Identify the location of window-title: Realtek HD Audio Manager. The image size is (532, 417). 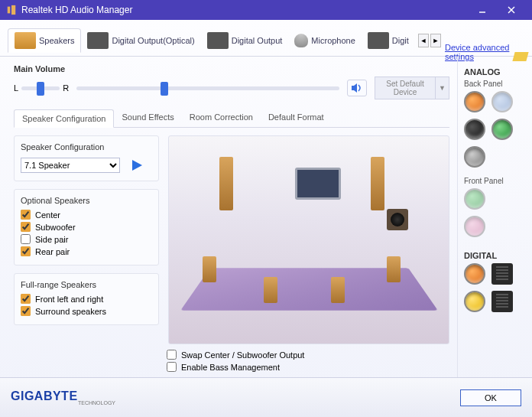
(76, 10).